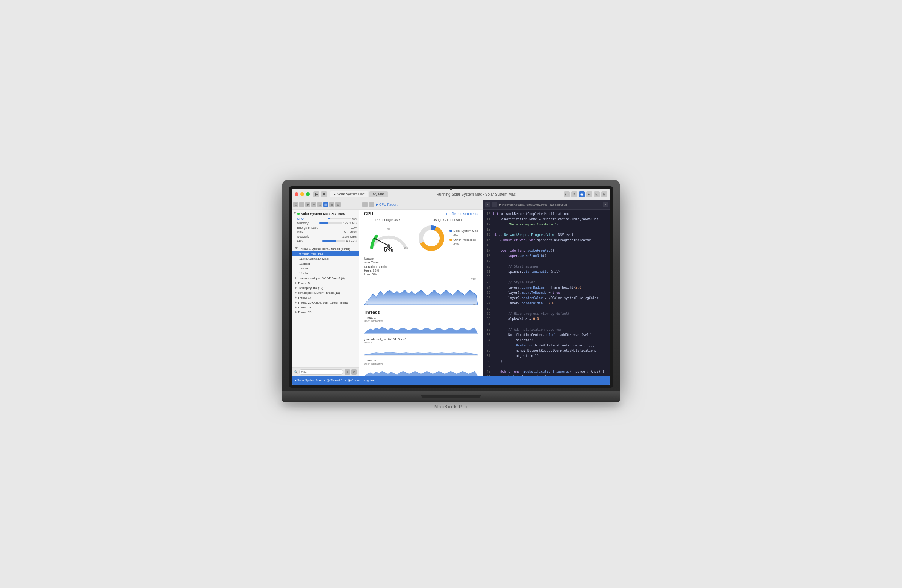 The height and width of the screenshot is (588, 902). I want to click on screen-bezel: ▶ ■ ● Solar System Mac My Mac Running So…, so click(451, 287).